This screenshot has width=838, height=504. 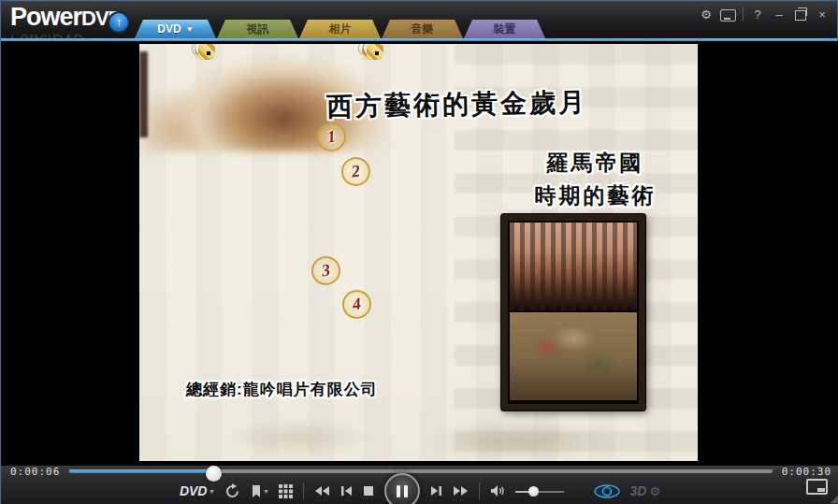 What do you see at coordinates (505, 29) in the screenshot?
I see `tab-device: 裝置` at bounding box center [505, 29].